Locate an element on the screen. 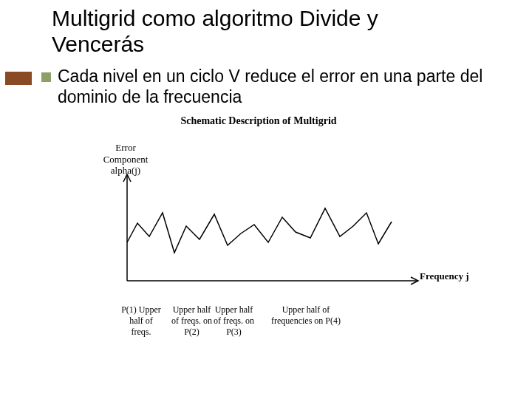  page-title: Multigrid como algoritmo Divide y Vencer… is located at coordinates (259, 31).